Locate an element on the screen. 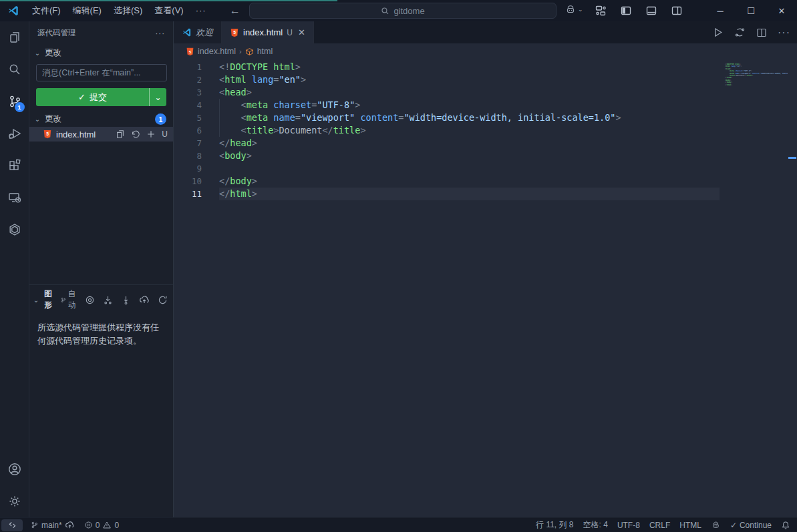 The height and width of the screenshot is (532, 797). changes-tree-section: ⌄ 更改 1 is located at coordinates (102, 119).